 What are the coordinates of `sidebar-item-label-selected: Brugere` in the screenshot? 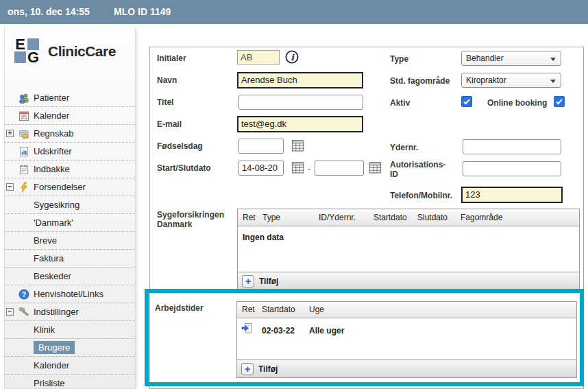 It's located at (54, 347).